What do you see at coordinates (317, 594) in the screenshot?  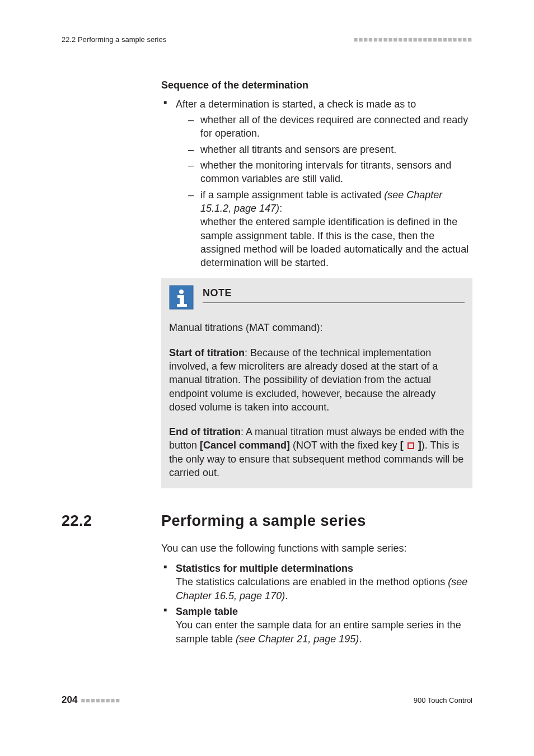 I see `section-body: You can use the following functions with…` at bounding box center [317, 594].